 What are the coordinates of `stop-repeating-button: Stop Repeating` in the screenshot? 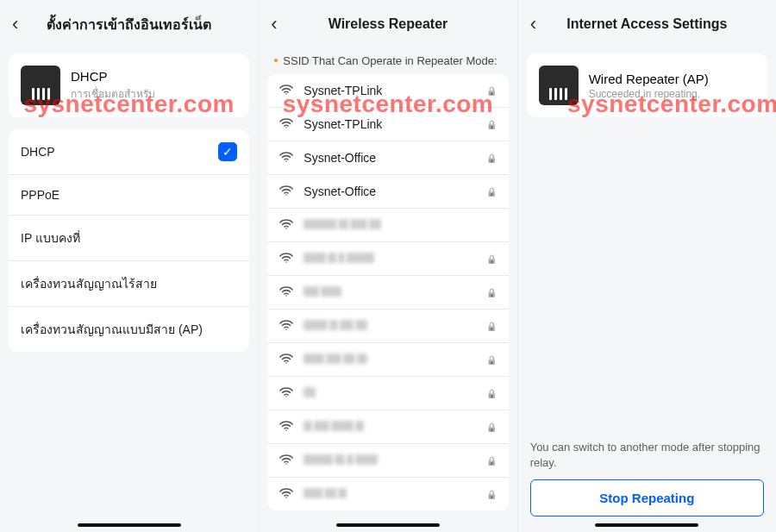 It's located at (647, 498).